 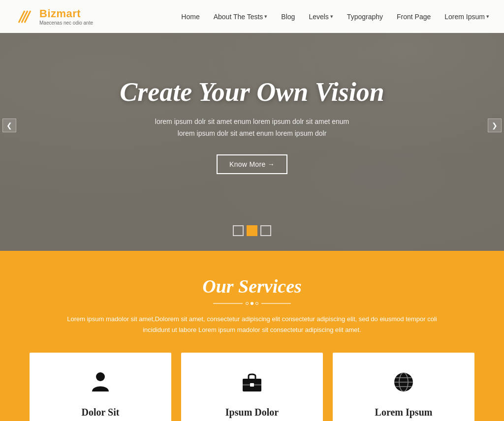 What do you see at coordinates (252, 387) in the screenshot?
I see `service-card-2: Ipsum Dolor Lorem ipsum dolor sit amet, …` at bounding box center [252, 387].